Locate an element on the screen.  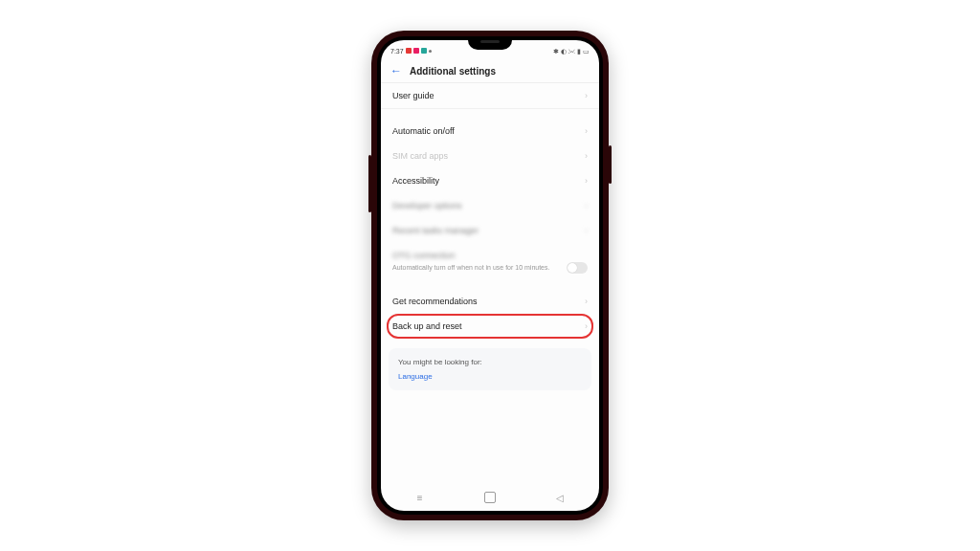
signal-icon: ▮ is located at coordinates (579, 52).